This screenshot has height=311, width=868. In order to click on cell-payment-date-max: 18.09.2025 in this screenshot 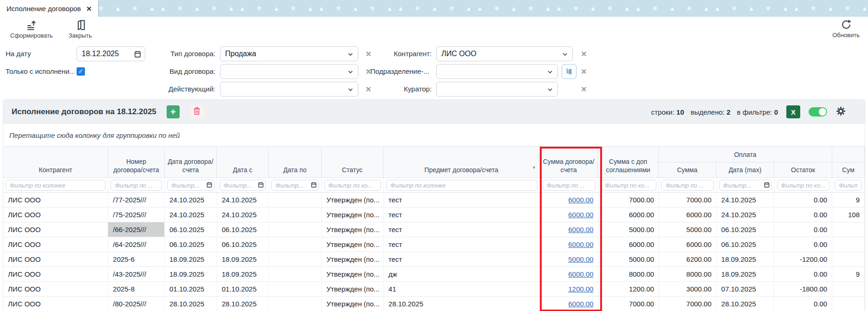, I will do `click(745, 259)`.